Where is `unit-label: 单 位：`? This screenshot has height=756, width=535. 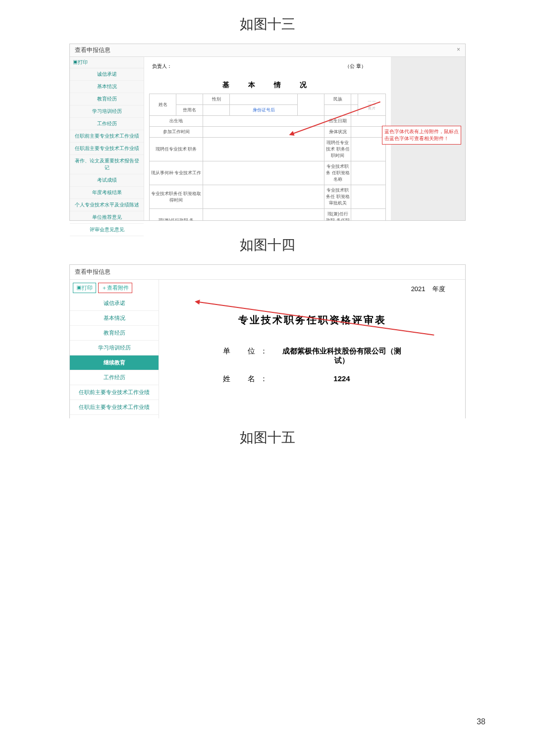
unit-label: 单 位： is located at coordinates (248, 356).